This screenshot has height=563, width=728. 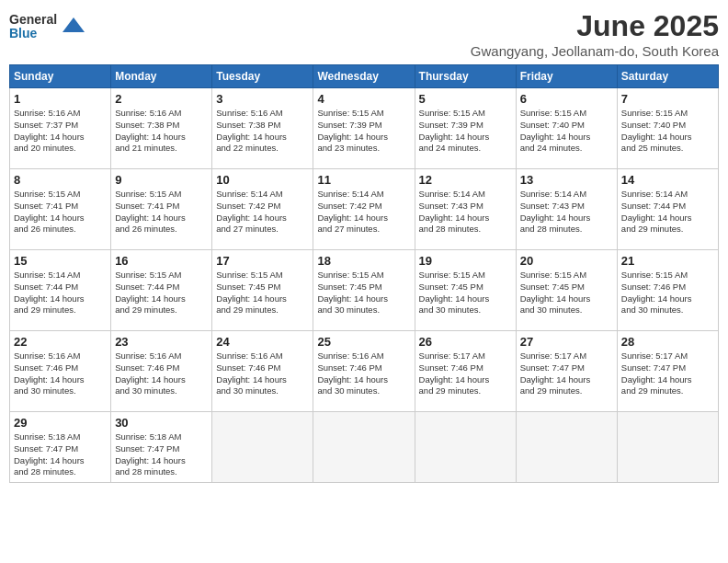 What do you see at coordinates (162, 342) in the screenshot?
I see `day-number: 23` at bounding box center [162, 342].